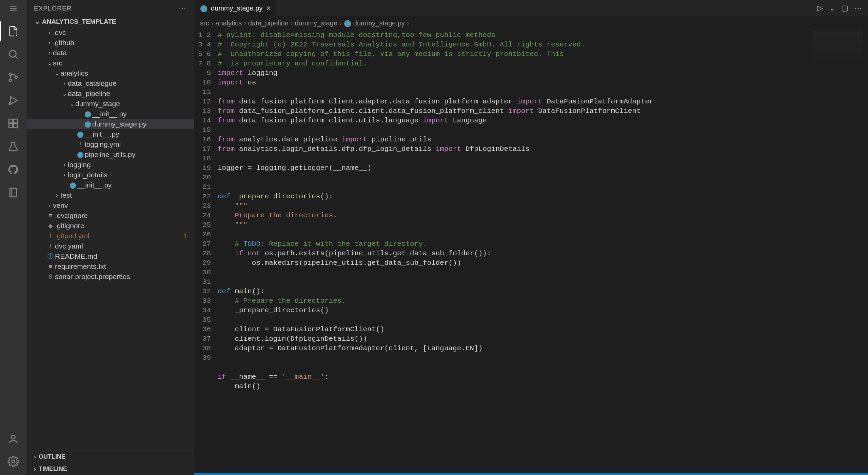 The image size is (868, 475). I want to click on folder-dummy-stage: ⌄dummy_stage, so click(110, 104).